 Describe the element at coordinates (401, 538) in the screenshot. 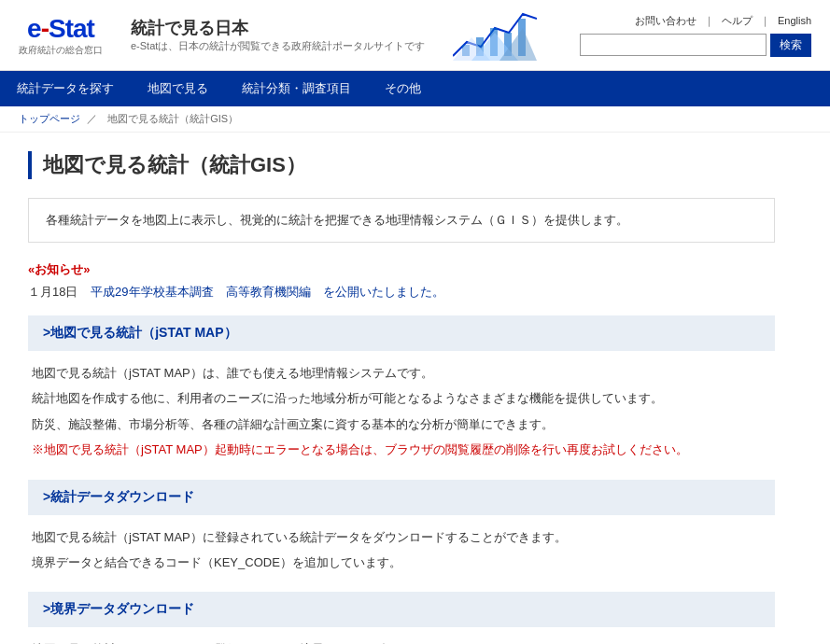

I see `data-dl-para-1: 地図で見る統計（jSTAT MAP）に登録されている統計データをダウンロードする…` at that location.